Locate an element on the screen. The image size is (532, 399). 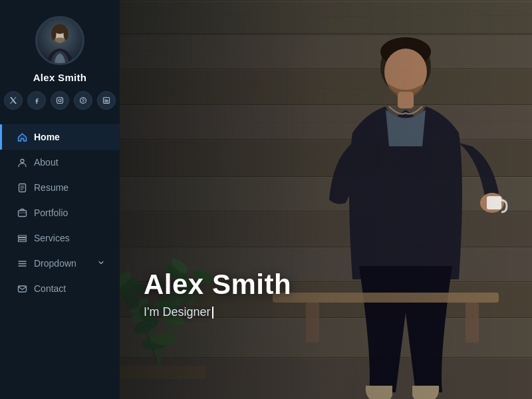
chevron-down-icon is located at coordinates (101, 263).